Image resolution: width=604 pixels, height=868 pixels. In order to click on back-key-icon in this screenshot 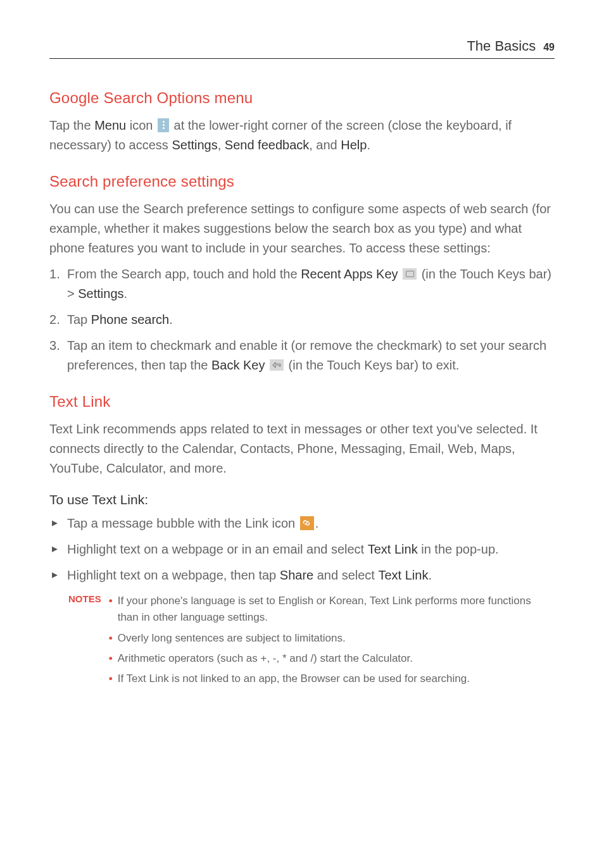, I will do `click(277, 365)`.